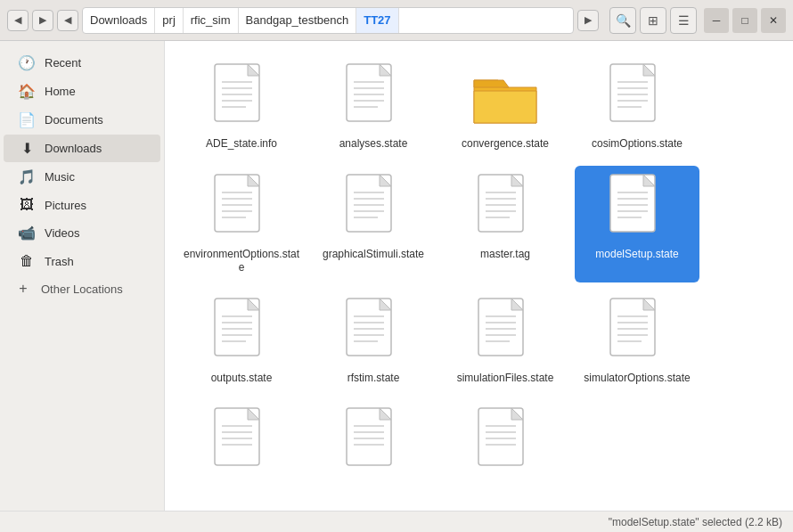  I want to click on file-icon-analyses-state, so click(373, 98).